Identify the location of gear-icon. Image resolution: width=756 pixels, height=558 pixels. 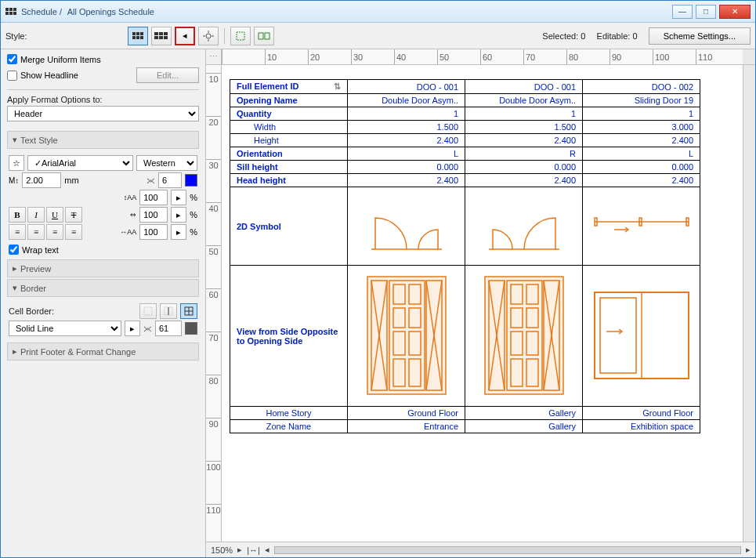
(208, 36).